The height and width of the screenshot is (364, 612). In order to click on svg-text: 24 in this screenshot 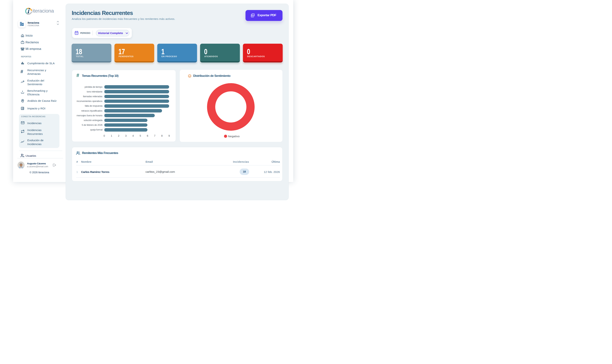, I will do `click(23, 50)`.